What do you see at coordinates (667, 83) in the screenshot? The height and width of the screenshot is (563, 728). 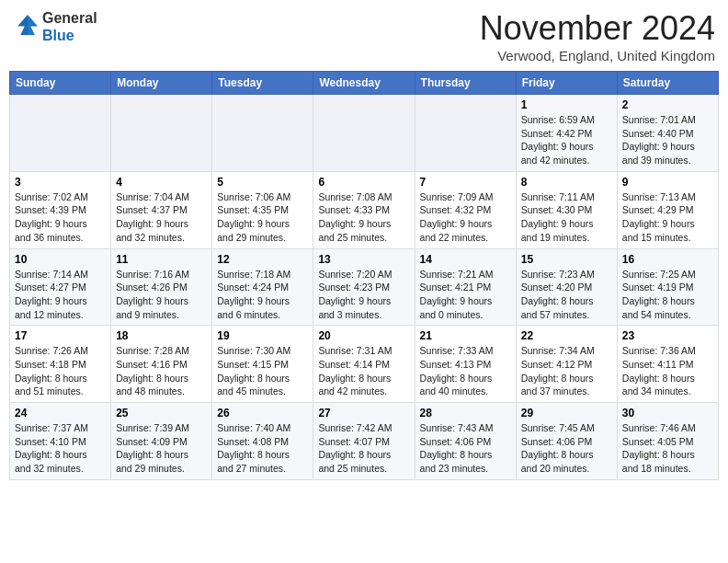 I see `header-saturday: Saturday` at bounding box center [667, 83].